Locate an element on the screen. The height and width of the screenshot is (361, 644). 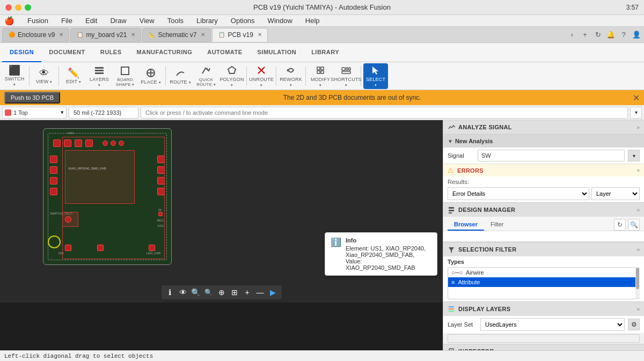
board-shape-tool: BOARD SHAPE ▾ is located at coordinates (125, 76).